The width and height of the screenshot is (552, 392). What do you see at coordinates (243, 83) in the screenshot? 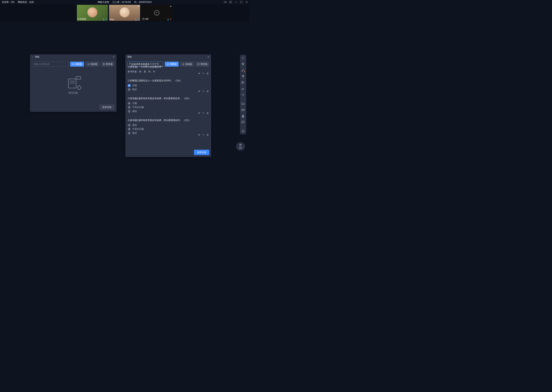
I see `scissors-icon` at bounding box center [243, 83].